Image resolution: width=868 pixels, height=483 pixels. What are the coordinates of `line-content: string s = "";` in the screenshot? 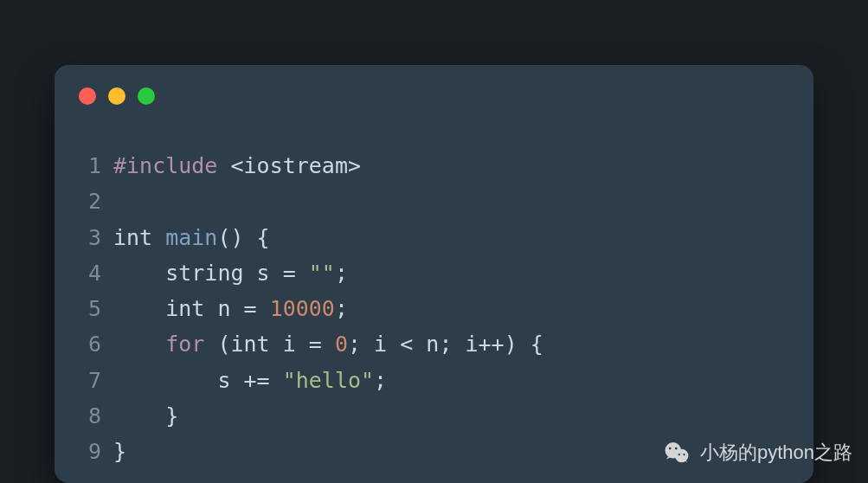 It's located at (230, 274).